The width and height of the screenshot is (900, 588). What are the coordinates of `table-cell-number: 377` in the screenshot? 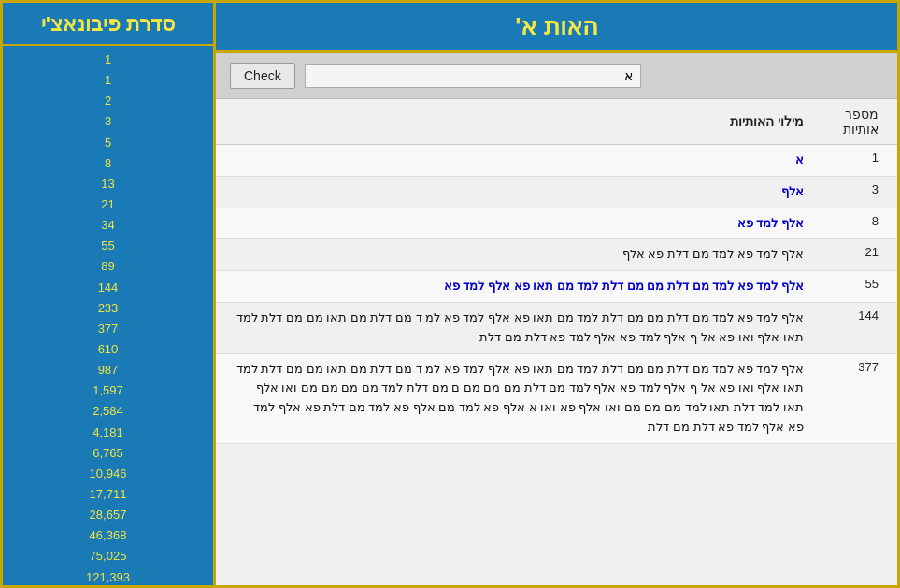 It's located at (860, 398).